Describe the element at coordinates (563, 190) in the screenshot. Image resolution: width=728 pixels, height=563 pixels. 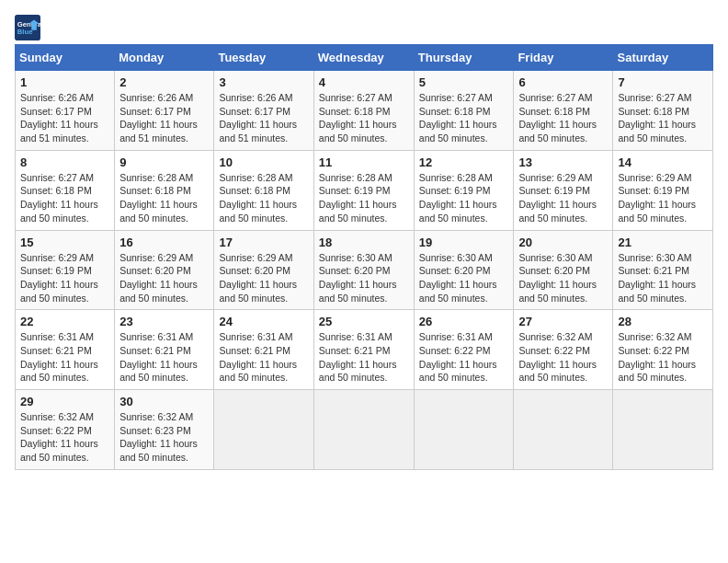
I see `calendar-day: 13 Sunrise: 6:29 AM Sunset: 6:19 PM Dayl…` at that location.